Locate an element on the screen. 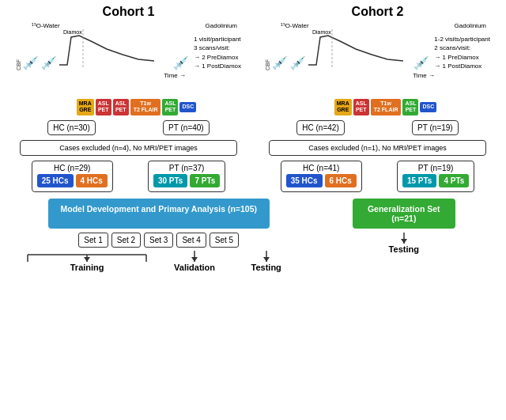  gen-box: Generalization Set (n=21) is located at coordinates (404, 214).